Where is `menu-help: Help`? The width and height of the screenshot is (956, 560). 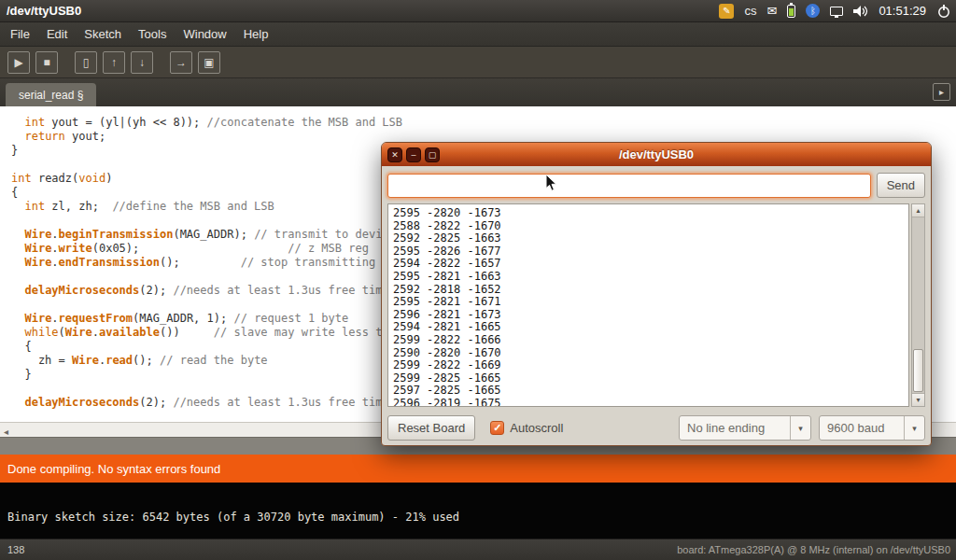 menu-help: Help is located at coordinates (256, 35).